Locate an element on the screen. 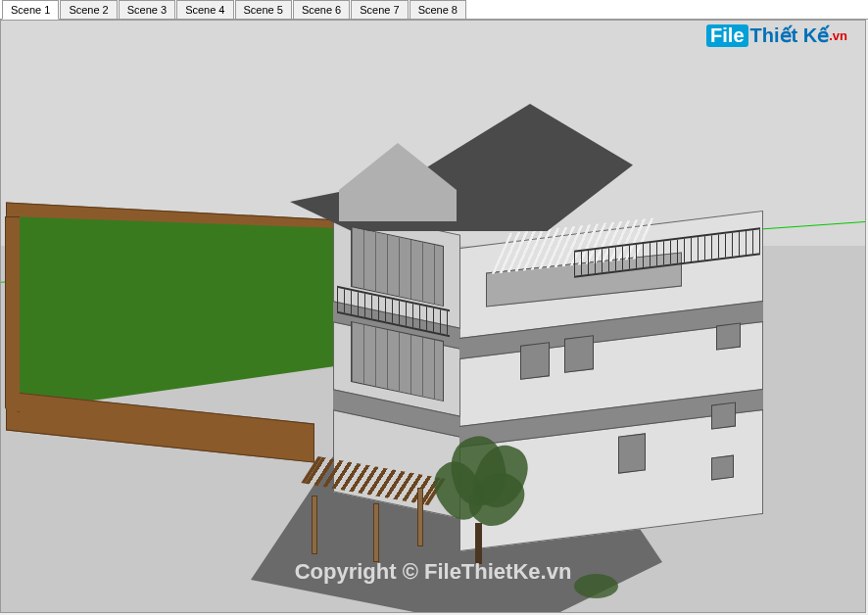  lawn-back is located at coordinates (175, 314).